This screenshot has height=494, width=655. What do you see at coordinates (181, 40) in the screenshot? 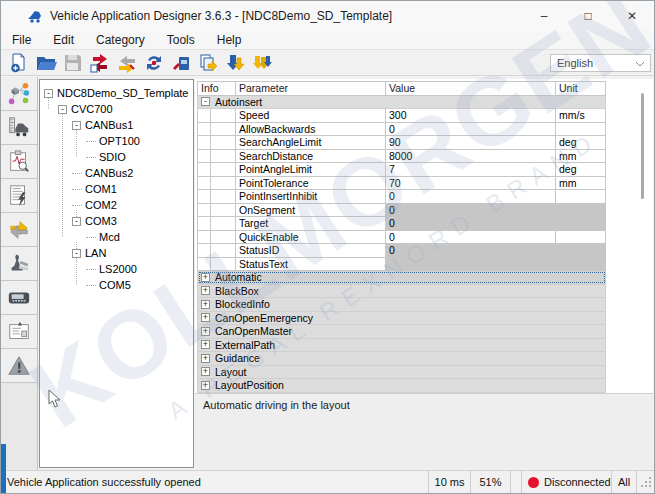
I see `menu-tools: Tools` at bounding box center [181, 40].